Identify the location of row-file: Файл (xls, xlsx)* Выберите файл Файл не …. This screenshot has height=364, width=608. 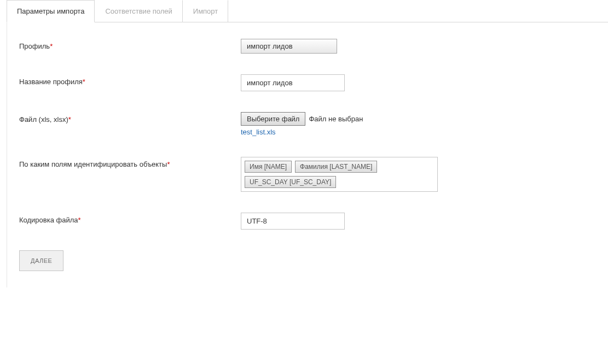
(310, 124).